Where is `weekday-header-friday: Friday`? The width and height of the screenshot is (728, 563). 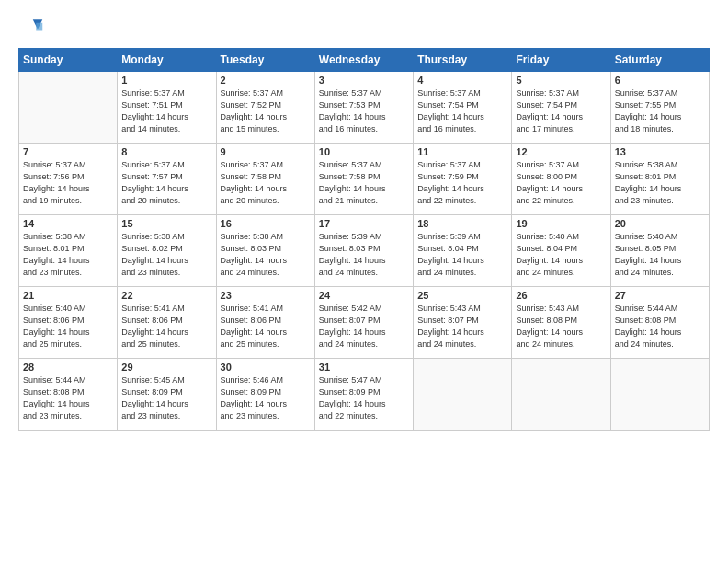 weekday-header-friday: Friday is located at coordinates (561, 61).